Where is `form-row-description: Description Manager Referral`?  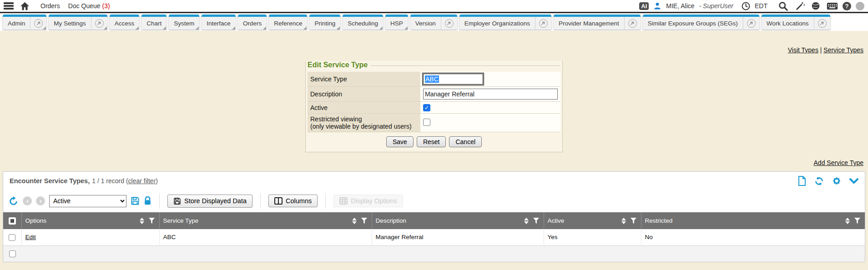 form-row-description: Description Manager Referral is located at coordinates (434, 95).